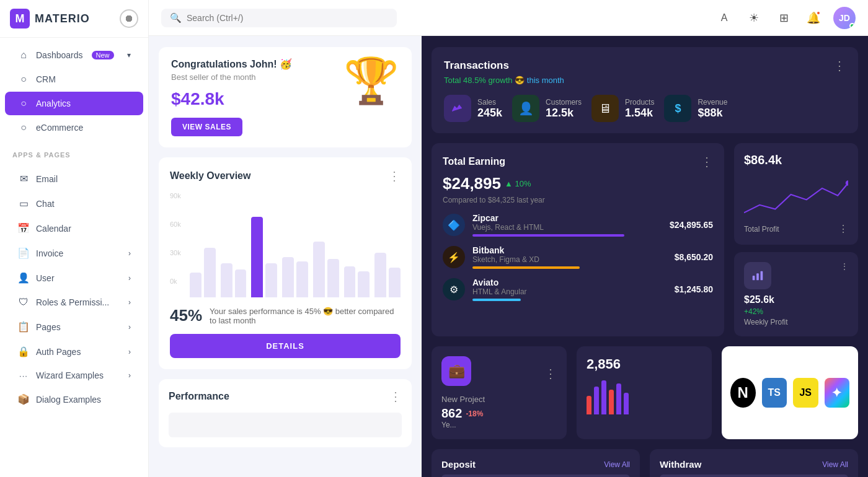  I want to click on details-button: DETAILS, so click(285, 346).